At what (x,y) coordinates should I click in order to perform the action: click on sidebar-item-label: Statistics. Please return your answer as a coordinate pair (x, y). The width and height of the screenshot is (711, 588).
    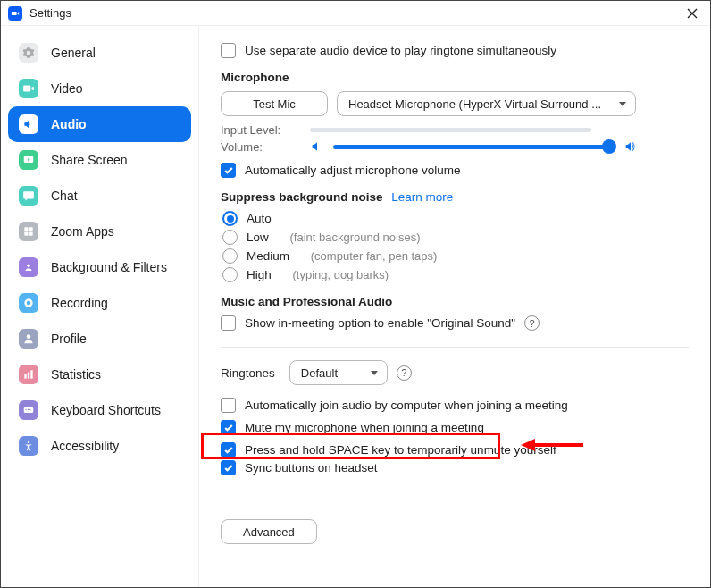
    Looking at the image, I should click on (76, 374).